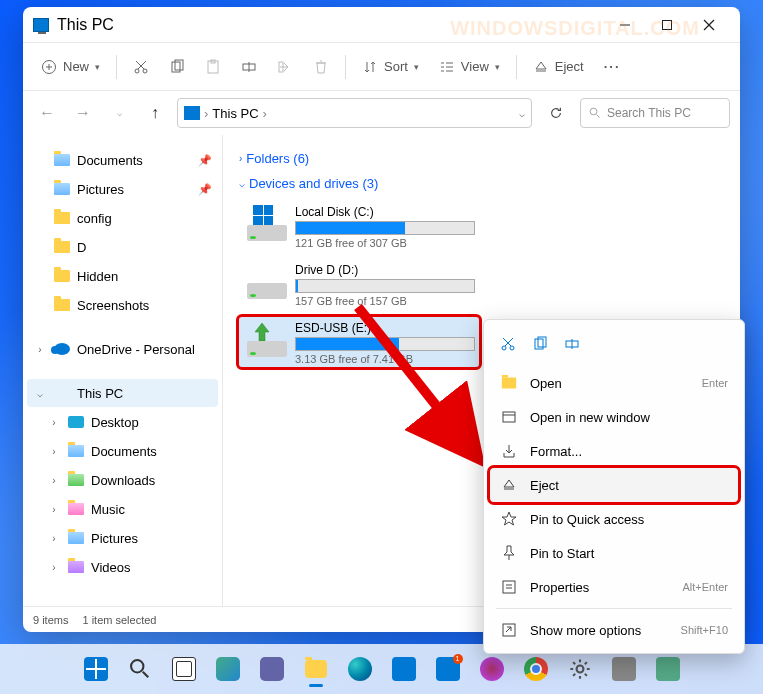 Image resolution: width=763 pixels, height=694 pixels. I want to click on drive-esd-usb: ESD-USB (E:) 3.13 GB free of 7.41 GB, so click(359, 342).